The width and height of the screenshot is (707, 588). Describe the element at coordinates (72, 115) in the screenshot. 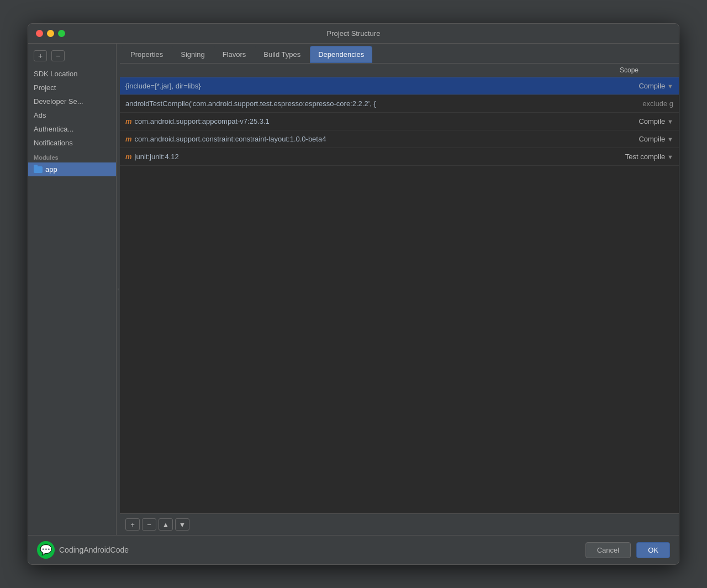

I see `sidebar-item-ads: Ads` at that location.